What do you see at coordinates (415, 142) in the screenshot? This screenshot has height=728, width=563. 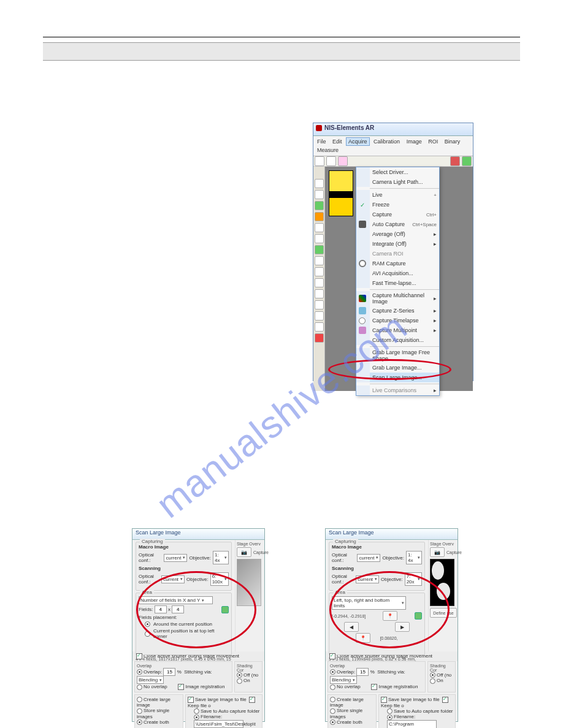 I see `menu-image: Image` at bounding box center [415, 142].